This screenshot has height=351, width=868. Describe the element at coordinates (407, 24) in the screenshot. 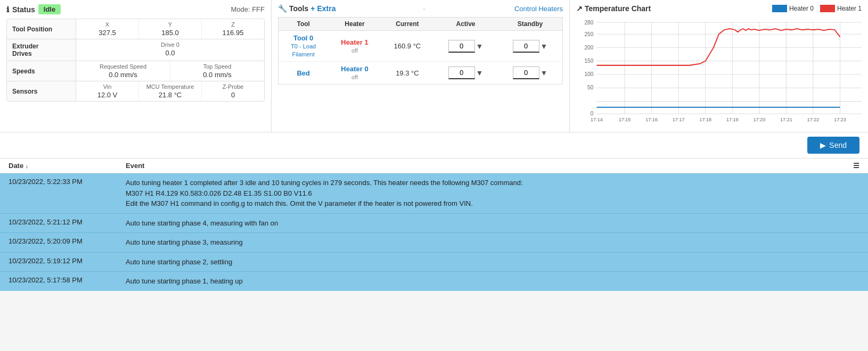

I see `col-current: Current` at that location.